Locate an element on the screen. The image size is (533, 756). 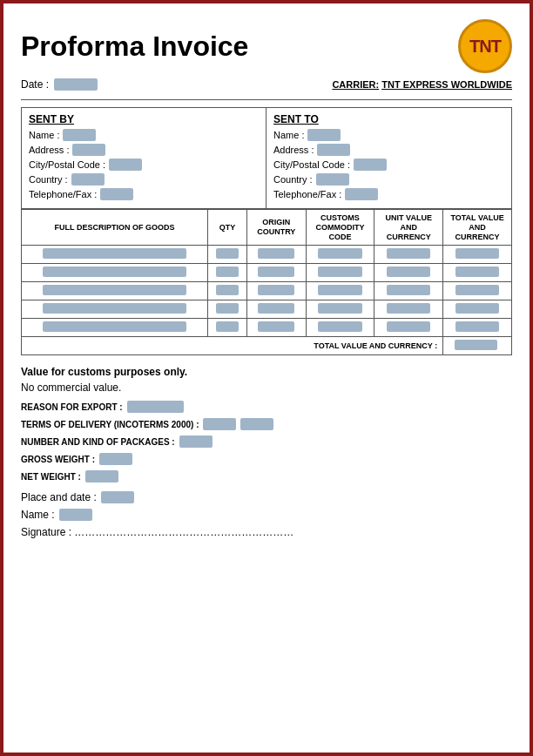
reason-row: REASON FOR EXPORT : is located at coordinates (266, 407).